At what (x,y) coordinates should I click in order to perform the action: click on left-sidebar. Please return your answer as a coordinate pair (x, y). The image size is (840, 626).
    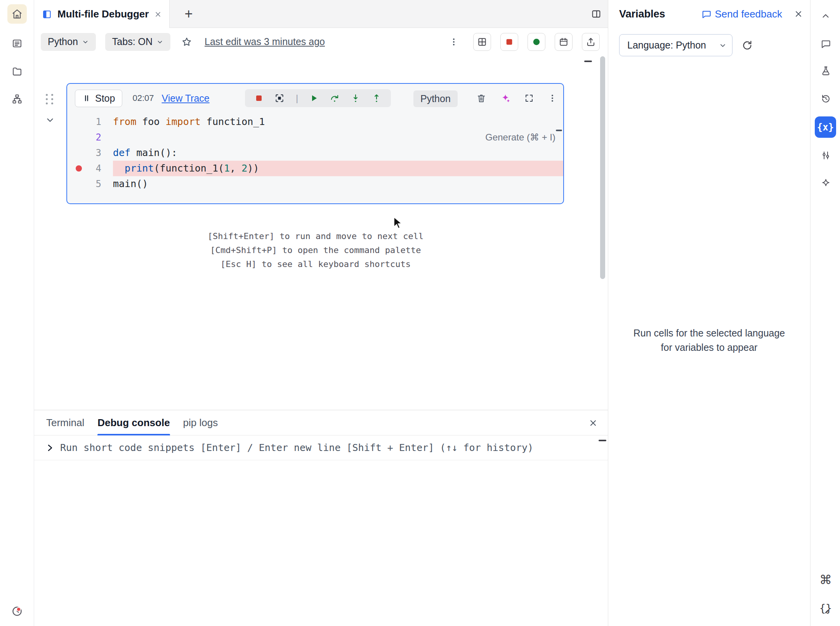
    Looking at the image, I should click on (17, 313).